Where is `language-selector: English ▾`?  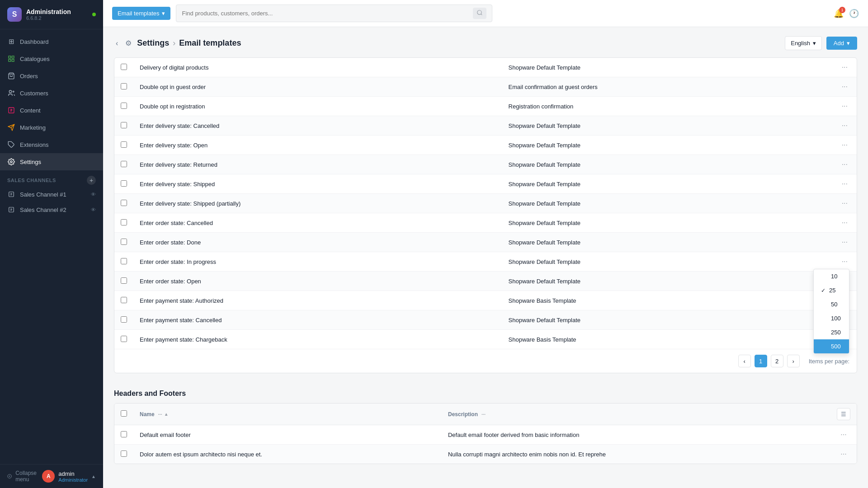
language-selector: English ▾ is located at coordinates (803, 43).